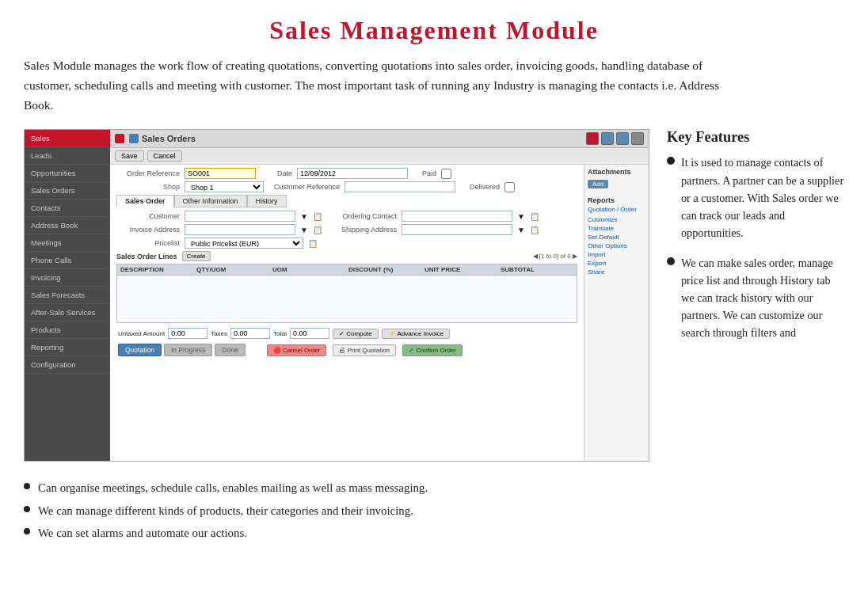  I want to click on sidebar-item-configuration: Configuration, so click(67, 365).